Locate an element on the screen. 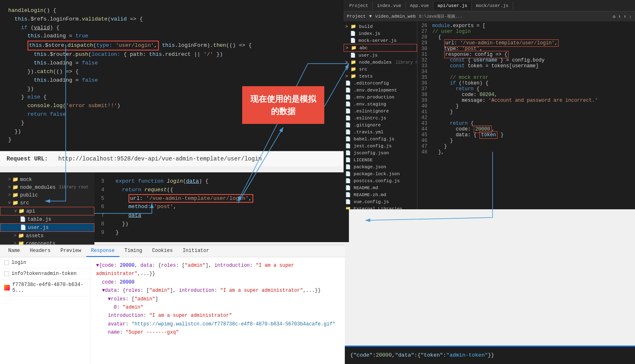  rt-eslintignore: 📄 .eslintignore is located at coordinates (380, 111).